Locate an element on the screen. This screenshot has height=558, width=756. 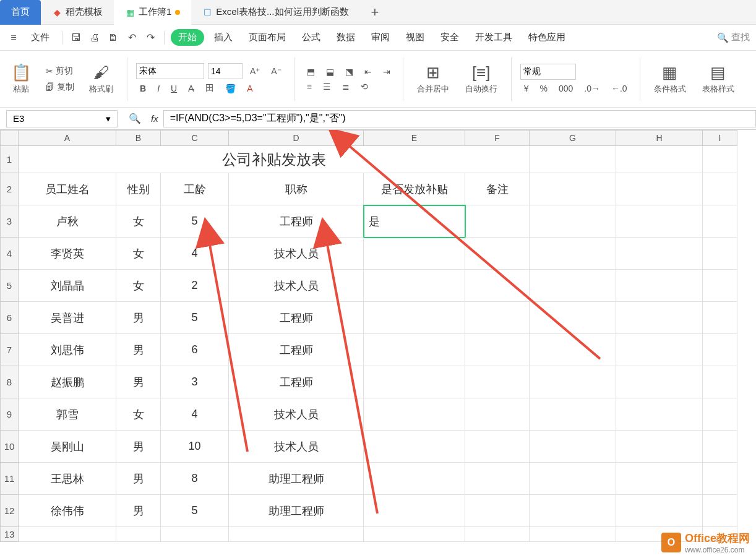
menu-icon: ≡ is located at coordinates (14, 38).